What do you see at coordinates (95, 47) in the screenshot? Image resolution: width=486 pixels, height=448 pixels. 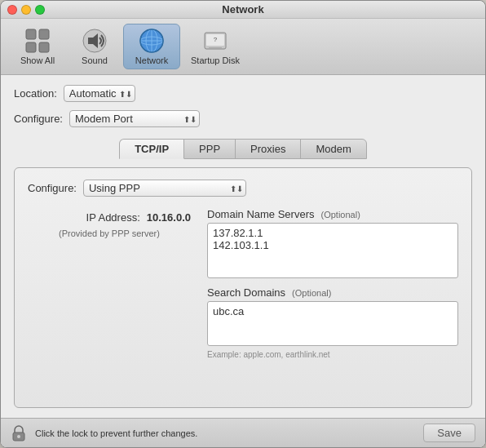 I see `toolbar-item-sound: Sound` at bounding box center [95, 47].